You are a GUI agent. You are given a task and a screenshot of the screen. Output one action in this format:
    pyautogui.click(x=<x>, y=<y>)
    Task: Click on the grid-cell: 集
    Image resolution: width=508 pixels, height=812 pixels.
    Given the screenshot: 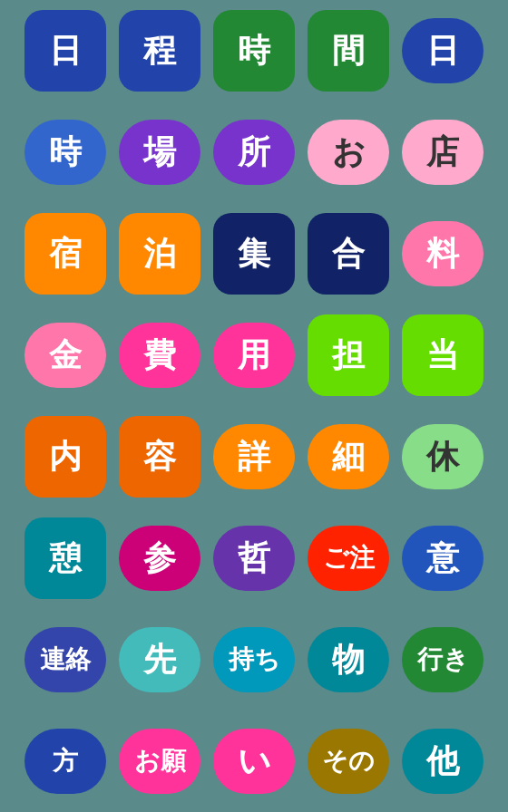 What is the action you would take?
    pyautogui.click(x=254, y=254)
    